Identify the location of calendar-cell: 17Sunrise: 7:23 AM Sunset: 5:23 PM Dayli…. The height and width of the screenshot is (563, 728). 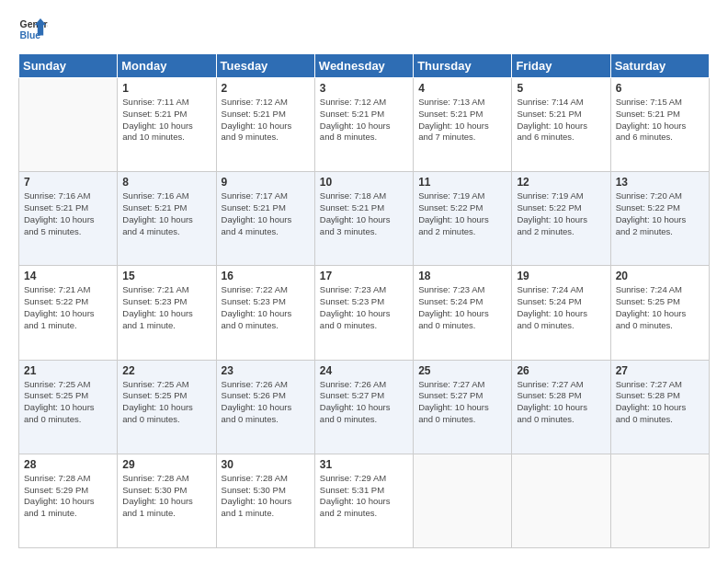
(364, 313).